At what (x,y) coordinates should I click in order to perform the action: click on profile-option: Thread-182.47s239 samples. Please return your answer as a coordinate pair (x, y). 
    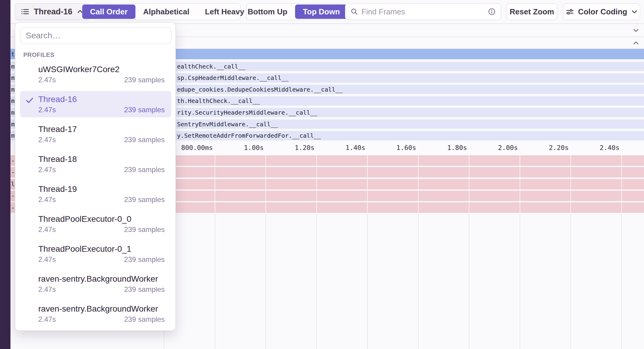
    Looking at the image, I should click on (96, 164).